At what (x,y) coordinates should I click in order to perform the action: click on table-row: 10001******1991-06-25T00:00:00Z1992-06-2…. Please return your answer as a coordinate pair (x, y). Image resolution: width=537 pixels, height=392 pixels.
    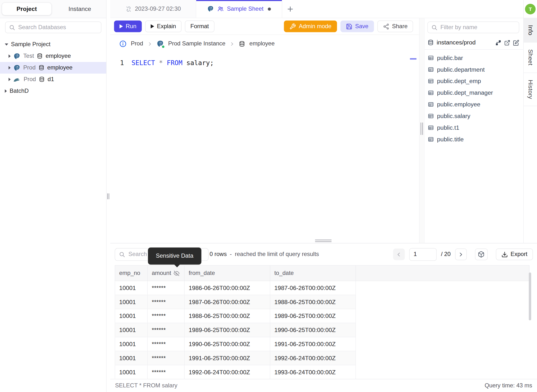
    Looking at the image, I should click on (322, 358).